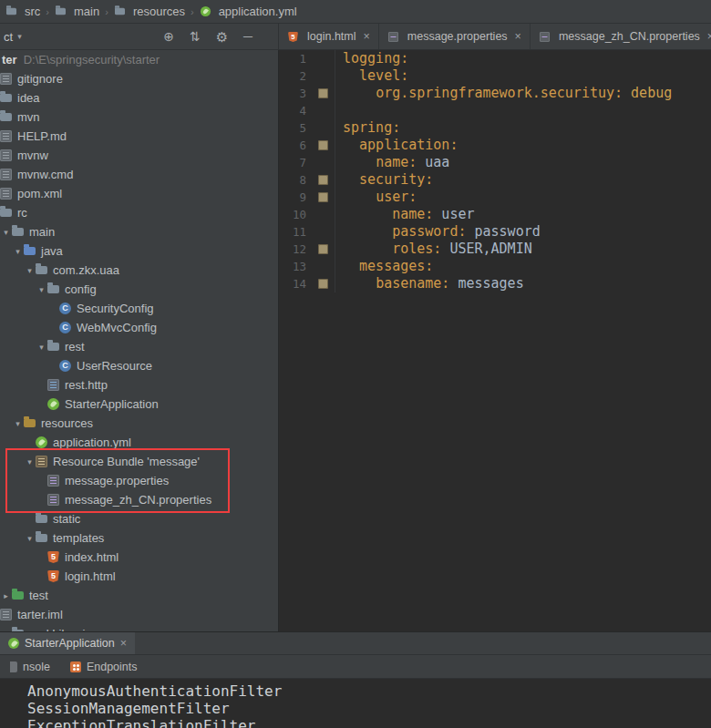 The height and width of the screenshot is (728, 711). I want to click on tree-item-mvn: mvn, so click(139, 117).